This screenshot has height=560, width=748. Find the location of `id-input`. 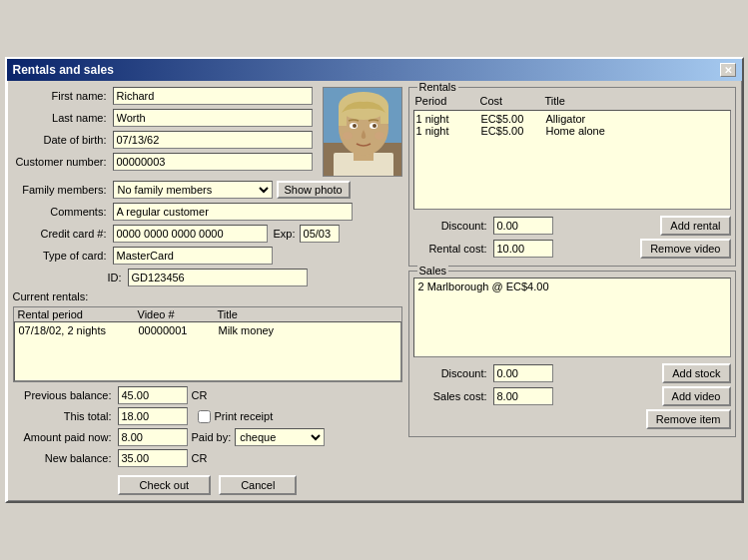

id-input is located at coordinates (218, 278).